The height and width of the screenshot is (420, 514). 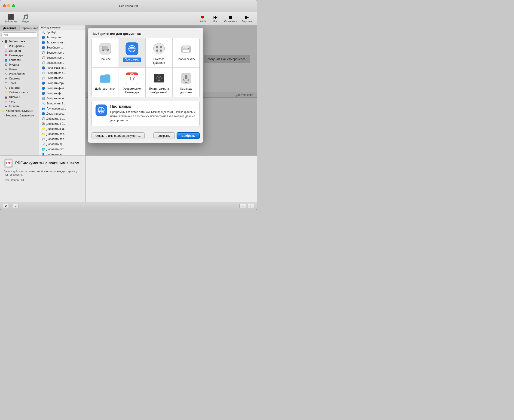 I want to click on type-item-folder-action: Действие папки, so click(x=105, y=82).